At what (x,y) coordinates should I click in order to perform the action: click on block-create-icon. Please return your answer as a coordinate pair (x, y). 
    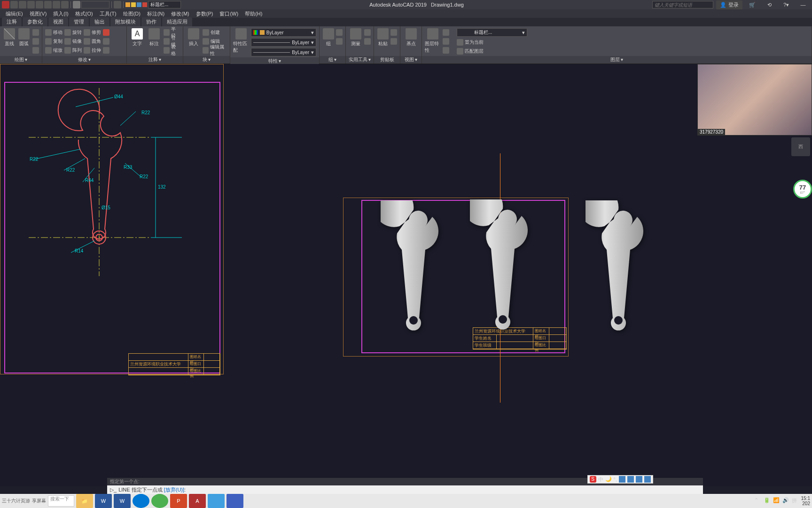
    Looking at the image, I should click on (206, 32).